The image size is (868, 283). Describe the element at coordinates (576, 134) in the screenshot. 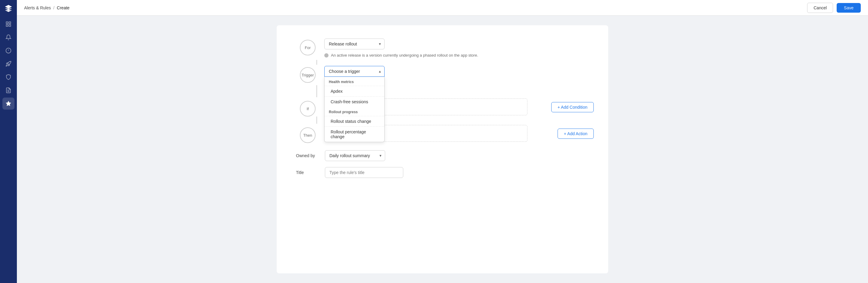

I see `add-action-button: + Add Action` at that location.